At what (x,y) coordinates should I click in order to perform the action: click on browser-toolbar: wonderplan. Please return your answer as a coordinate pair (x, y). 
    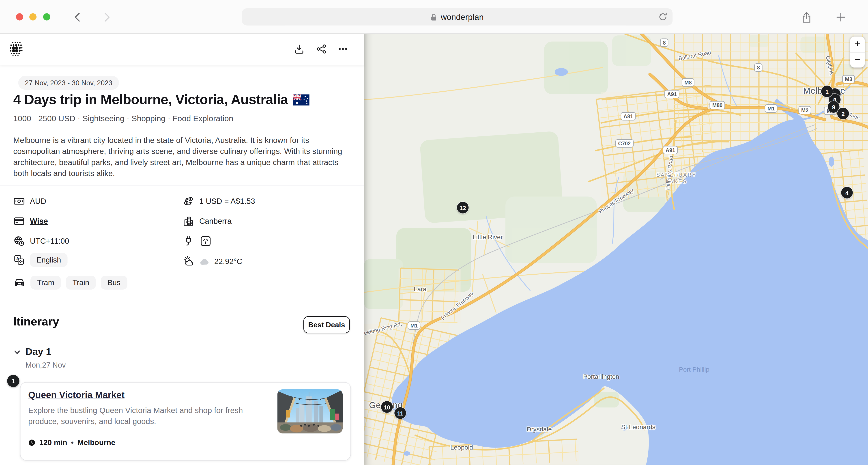
    Looking at the image, I should click on (434, 17).